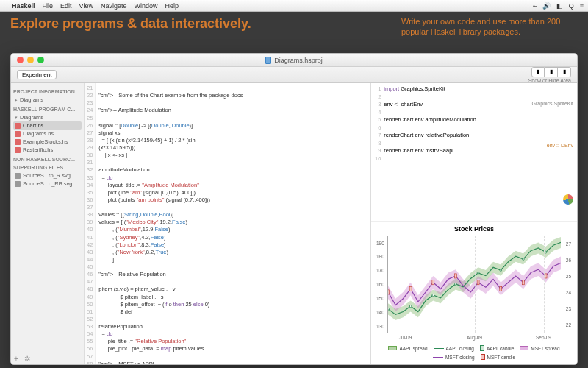  What do you see at coordinates (559, 6) in the screenshot?
I see `status-icons: ⏦ 🔊 ◧ Q ≡` at bounding box center [559, 6].